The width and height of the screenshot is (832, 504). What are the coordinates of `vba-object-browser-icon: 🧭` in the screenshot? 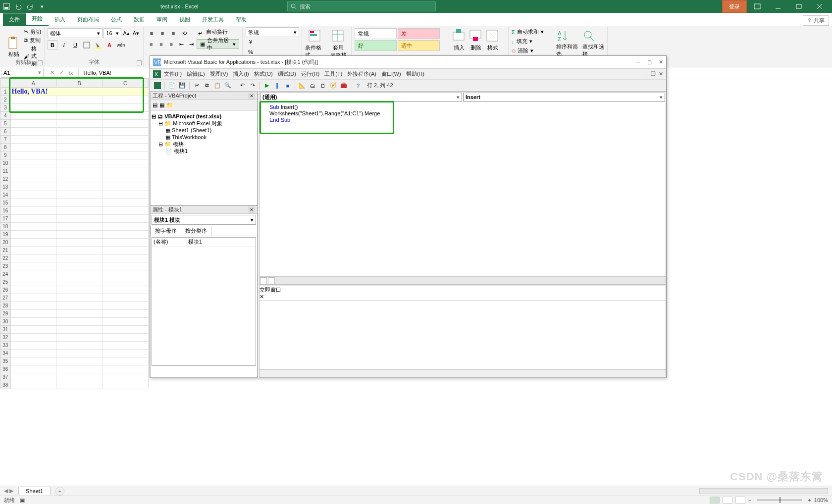 It's located at (333, 86).